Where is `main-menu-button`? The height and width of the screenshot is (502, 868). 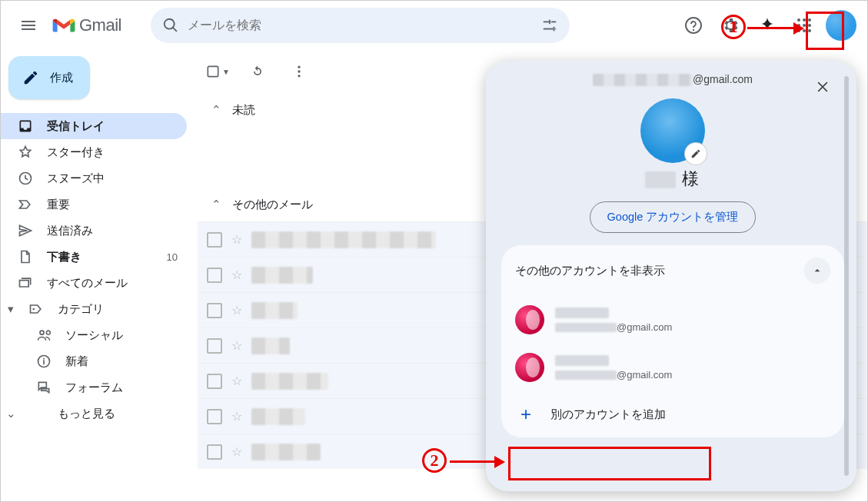 main-menu-button is located at coordinates (28, 25).